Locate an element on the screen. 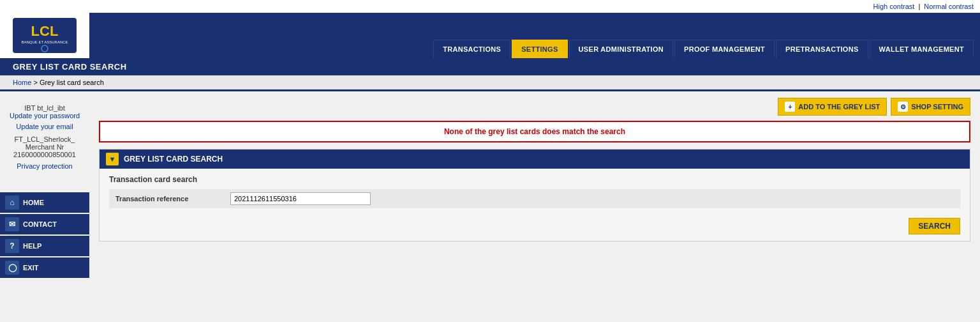  transaction-reference-input is located at coordinates (301, 199).